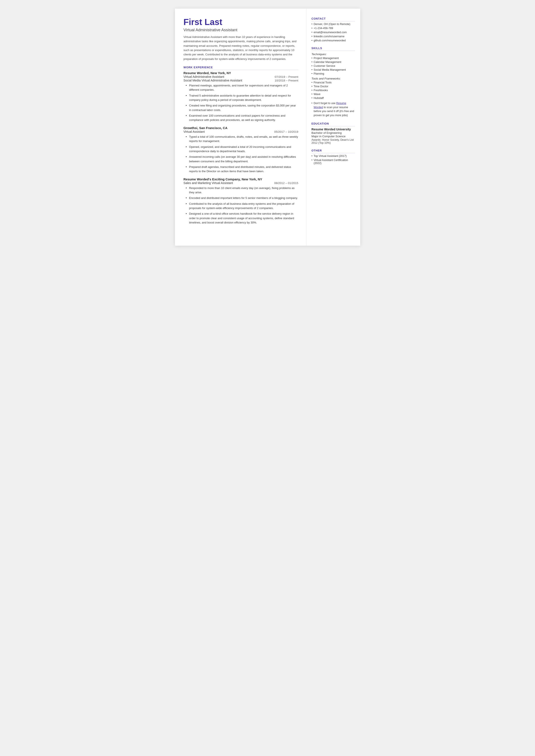  What do you see at coordinates (242, 154) in the screenshot?
I see `job-bullets-2: Typed a total of 100 communications, dra…` at bounding box center [242, 154].